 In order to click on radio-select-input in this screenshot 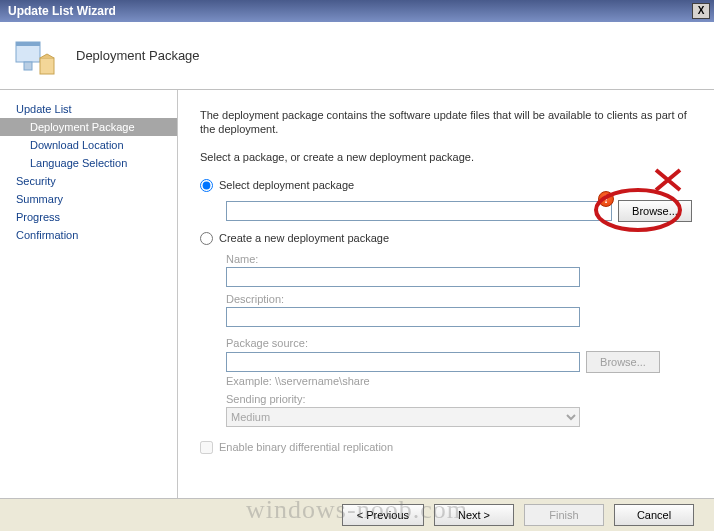, I will do `click(206, 186)`.